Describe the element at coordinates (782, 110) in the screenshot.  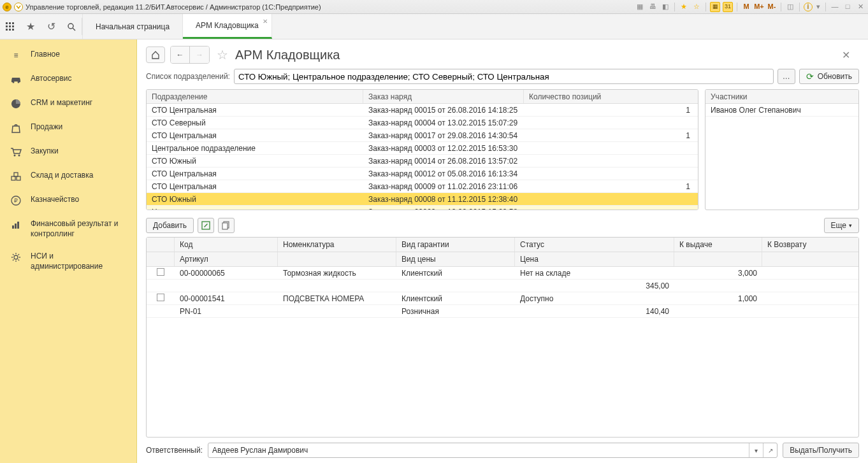
I see `participant-row: Иванов Олег Степанович` at that location.